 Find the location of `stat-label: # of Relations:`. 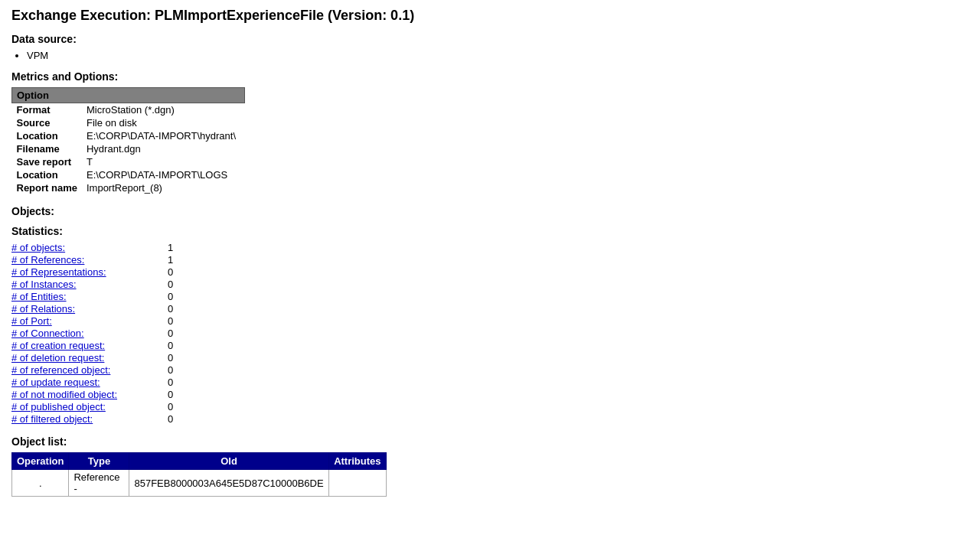

stat-label: # of Relations: is located at coordinates (88, 309).